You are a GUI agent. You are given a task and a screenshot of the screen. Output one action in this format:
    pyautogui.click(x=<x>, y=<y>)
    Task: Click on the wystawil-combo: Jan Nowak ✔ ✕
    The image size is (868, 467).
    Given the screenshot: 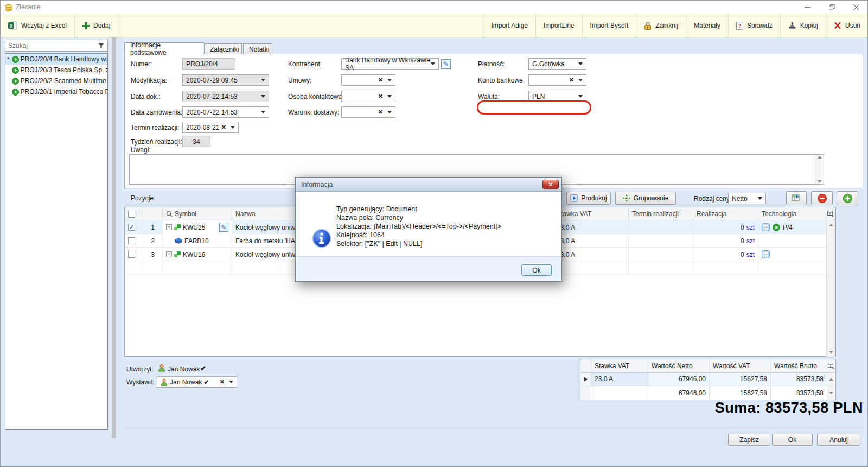 What is the action you would take?
    pyautogui.click(x=197, y=382)
    